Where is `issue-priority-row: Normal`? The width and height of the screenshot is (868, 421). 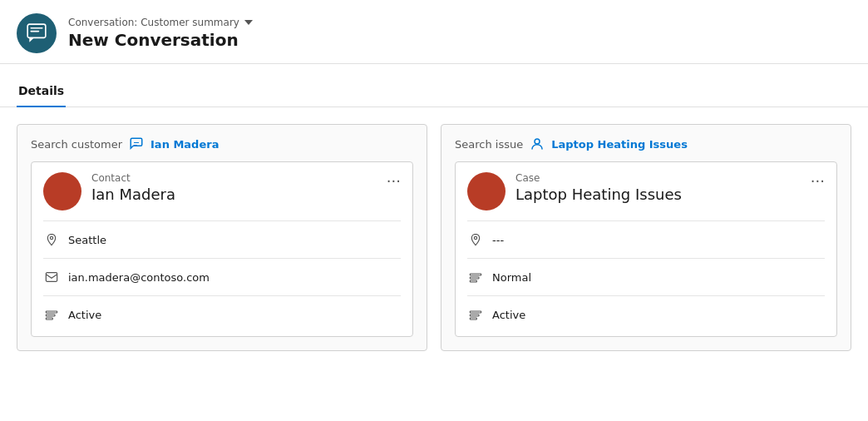 issue-priority-row: Normal is located at coordinates (646, 277).